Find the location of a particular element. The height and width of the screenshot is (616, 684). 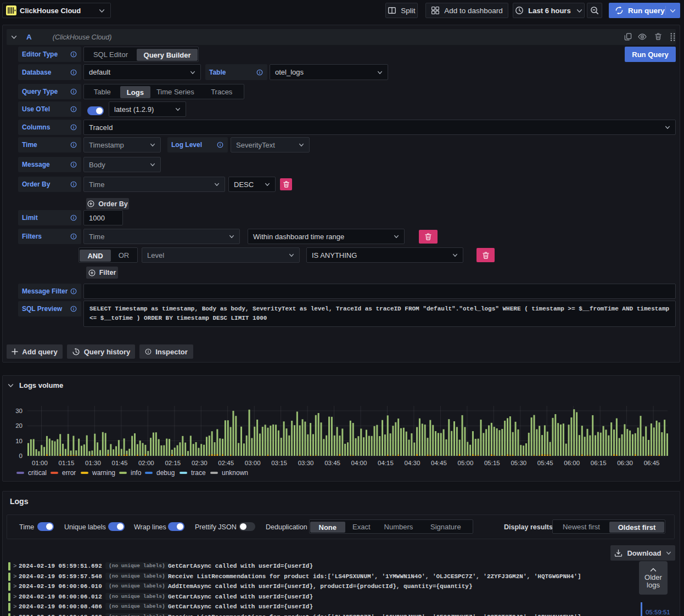

svg-text: 01:45 is located at coordinates (120, 463).